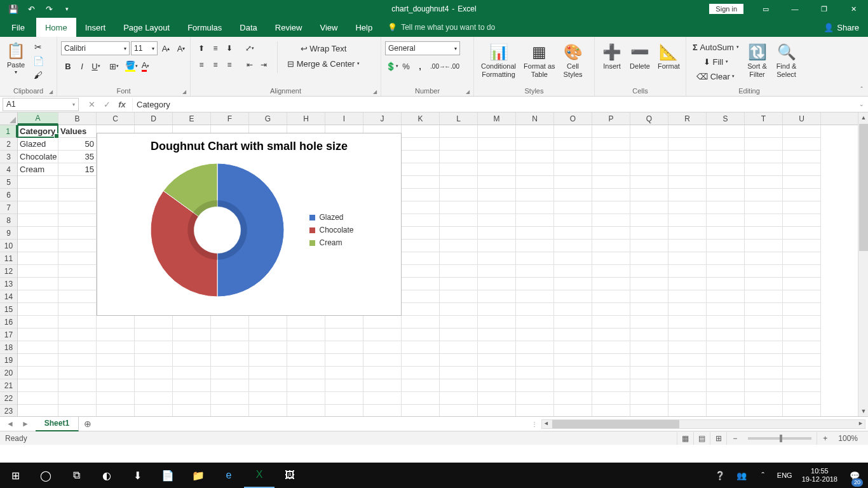 The image size is (868, 488). I want to click on cell-M17, so click(497, 335).